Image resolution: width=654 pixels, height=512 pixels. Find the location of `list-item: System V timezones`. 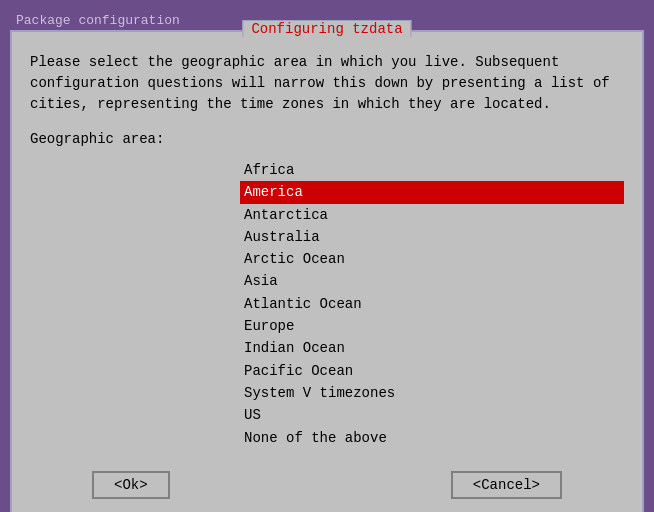

list-item: System V timezones is located at coordinates (432, 393).